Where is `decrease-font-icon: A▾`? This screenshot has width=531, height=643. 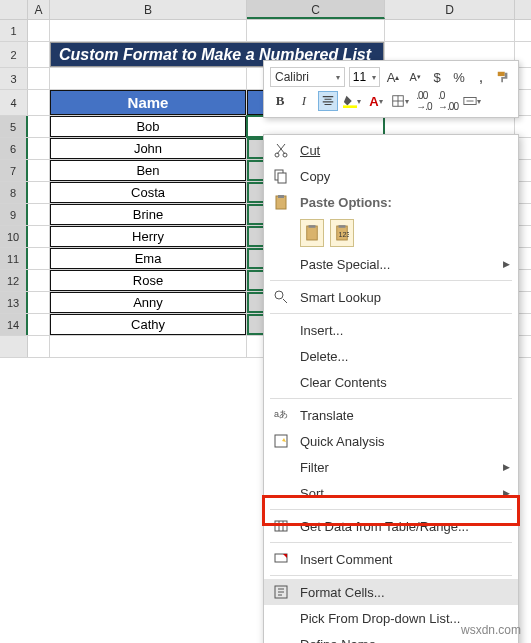 decrease-font-icon: A▾ is located at coordinates (415, 77).